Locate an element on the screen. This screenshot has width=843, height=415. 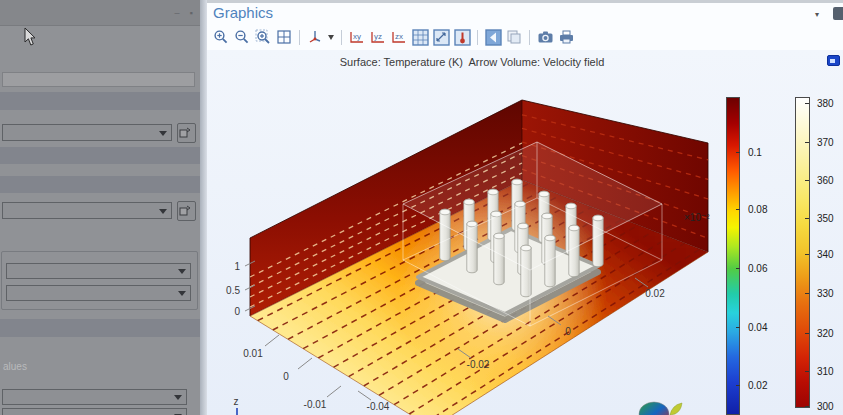
graphics-window-title: Graphics is located at coordinates (243, 12).